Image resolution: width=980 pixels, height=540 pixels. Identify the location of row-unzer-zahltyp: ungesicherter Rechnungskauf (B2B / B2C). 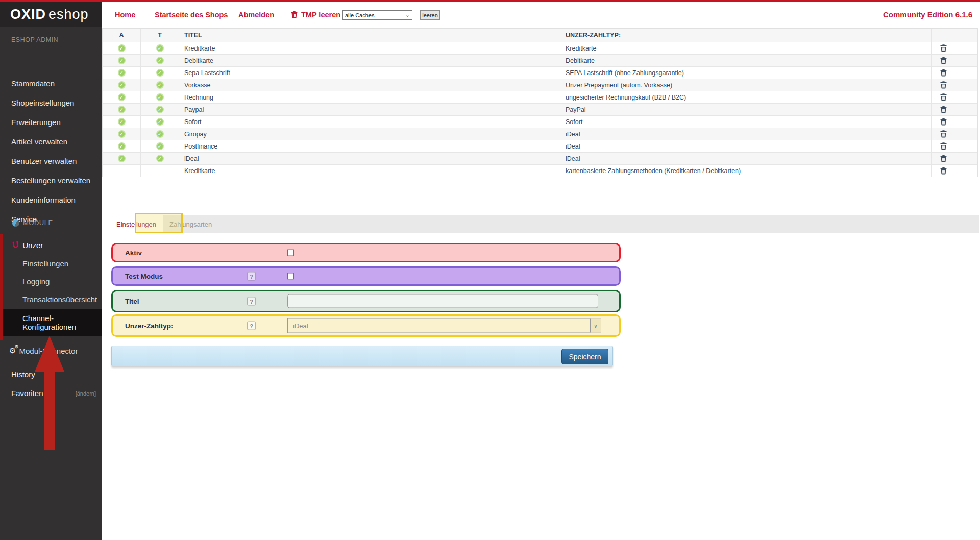
(746, 97).